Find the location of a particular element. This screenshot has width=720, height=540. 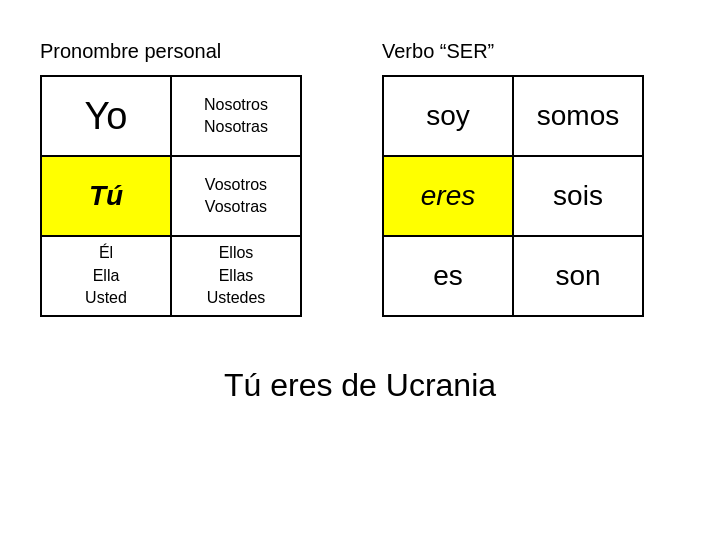

table-row: Yo NosotrosNosotras is located at coordinates (171, 116).